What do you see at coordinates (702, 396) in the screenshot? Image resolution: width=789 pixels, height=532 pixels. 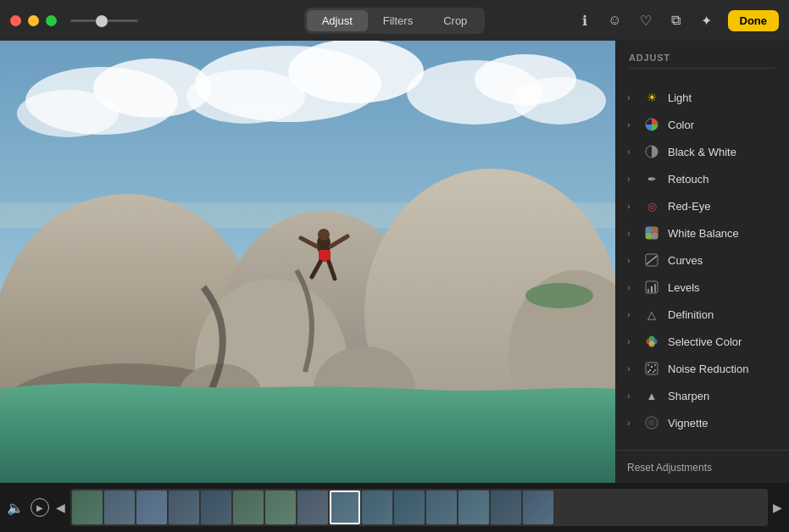 I see `adjust-item-sharpen: › ▲ Sharpen` at bounding box center [702, 396].